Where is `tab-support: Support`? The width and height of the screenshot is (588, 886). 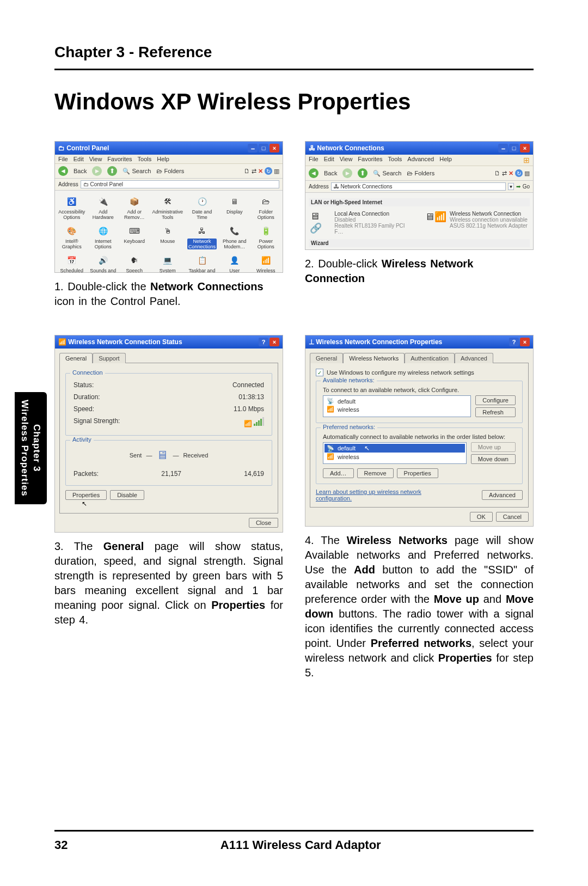 tab-support: Support is located at coordinates (109, 358).